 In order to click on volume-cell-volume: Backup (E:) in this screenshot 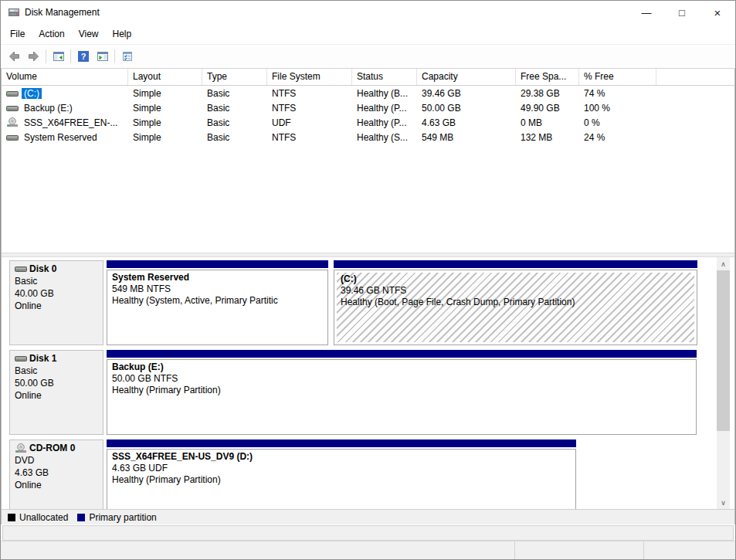, I will do `click(65, 108)`.